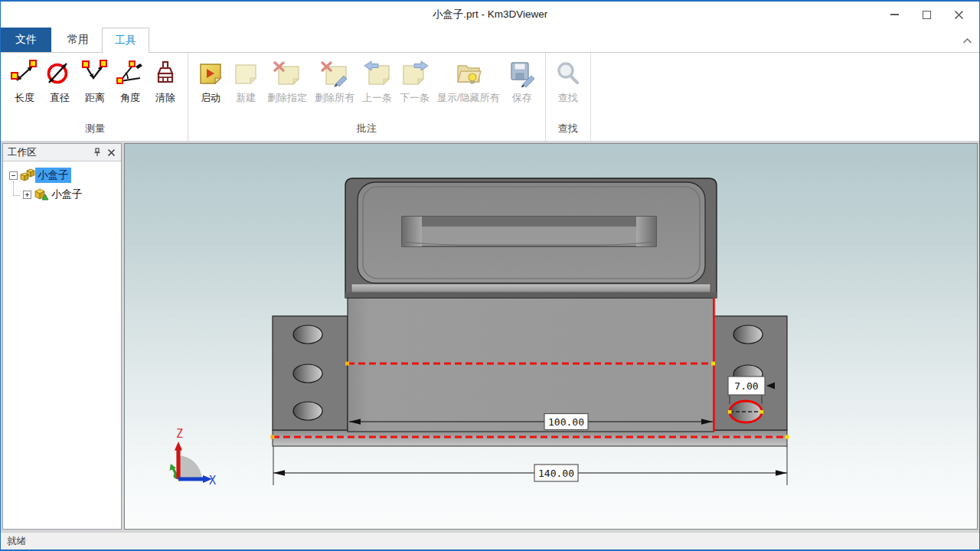 Image resolution: width=980 pixels, height=551 pixels. I want to click on collapse-expander, so click(14, 176).